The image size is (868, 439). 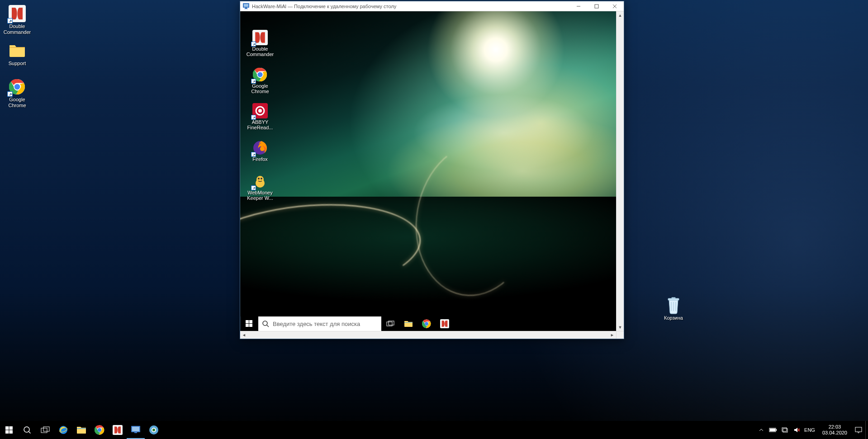 What do you see at coordinates (260, 195) in the screenshot?
I see `icon-label: WebMoney Keeper W...` at bounding box center [260, 195].